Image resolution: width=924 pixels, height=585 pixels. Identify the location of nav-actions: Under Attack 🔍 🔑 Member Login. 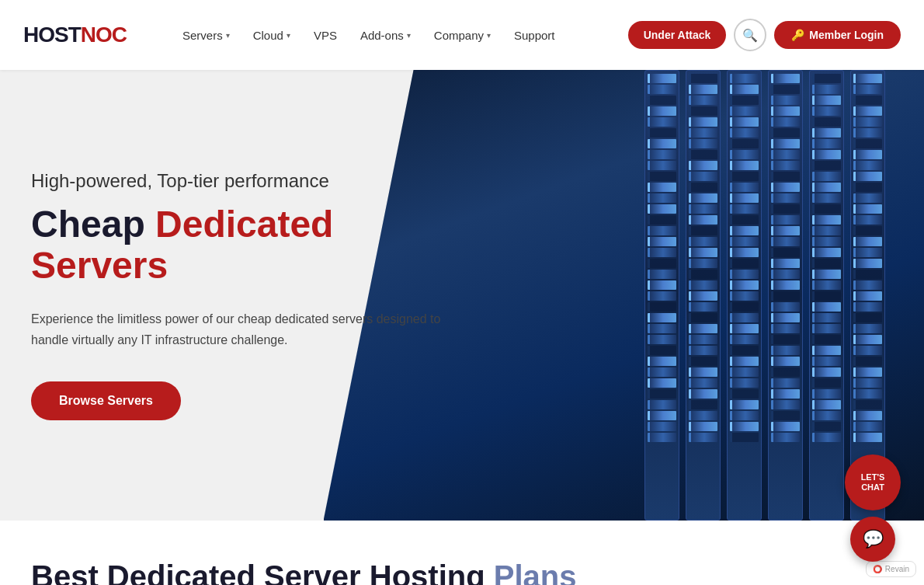
(764, 35).